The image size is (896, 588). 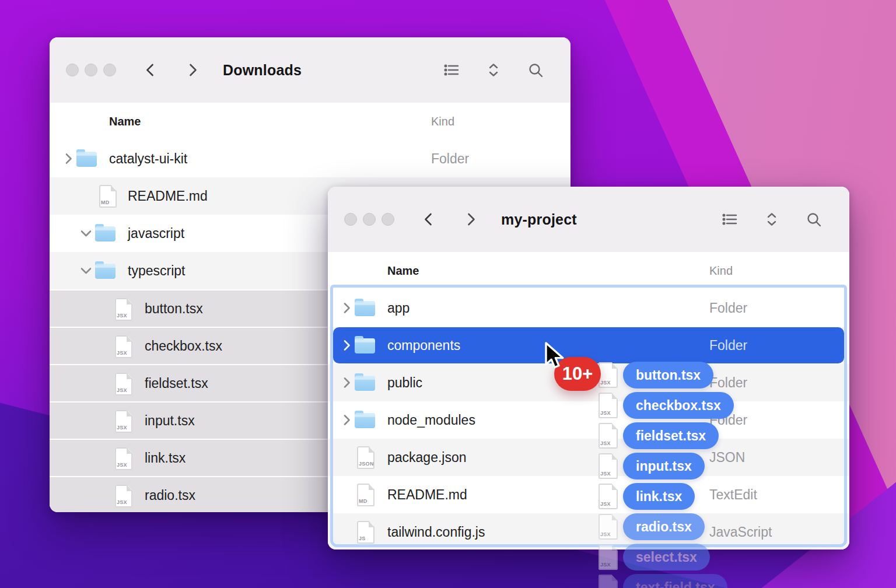 What do you see at coordinates (589, 308) in the screenshot?
I see `file-row-app: appFolder` at bounding box center [589, 308].